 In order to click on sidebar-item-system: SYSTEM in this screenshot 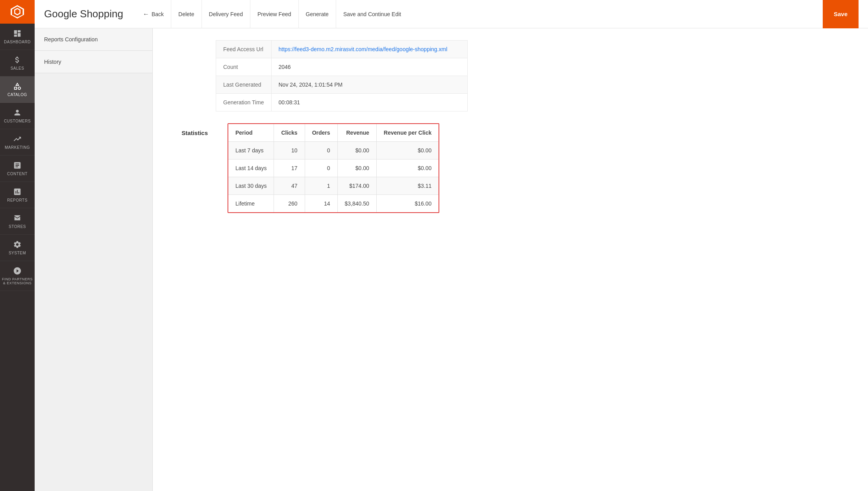, I will do `click(17, 248)`.